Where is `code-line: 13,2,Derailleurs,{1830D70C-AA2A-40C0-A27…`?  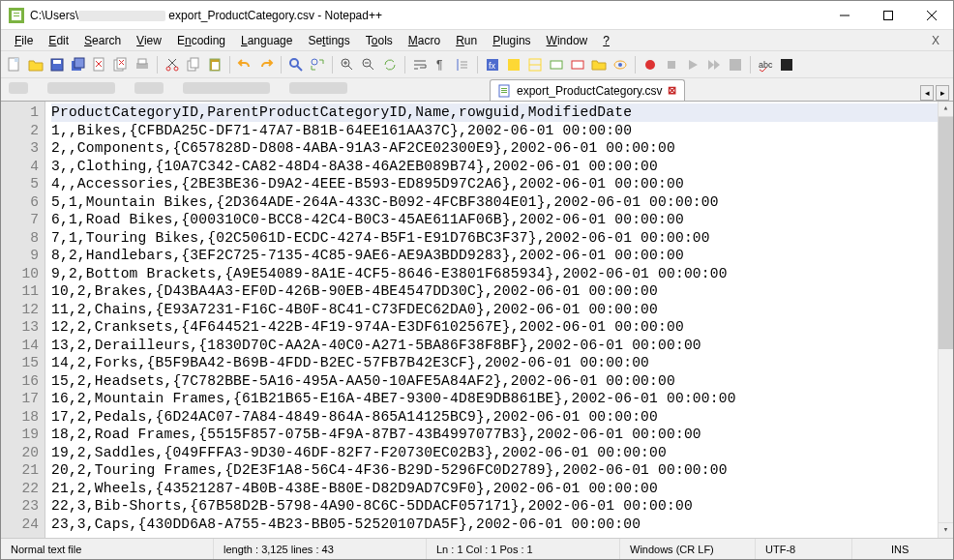
code-line: 13,2,Derailleurs,{1830D70C-AA2A-40C0-A27… is located at coordinates (494, 346).